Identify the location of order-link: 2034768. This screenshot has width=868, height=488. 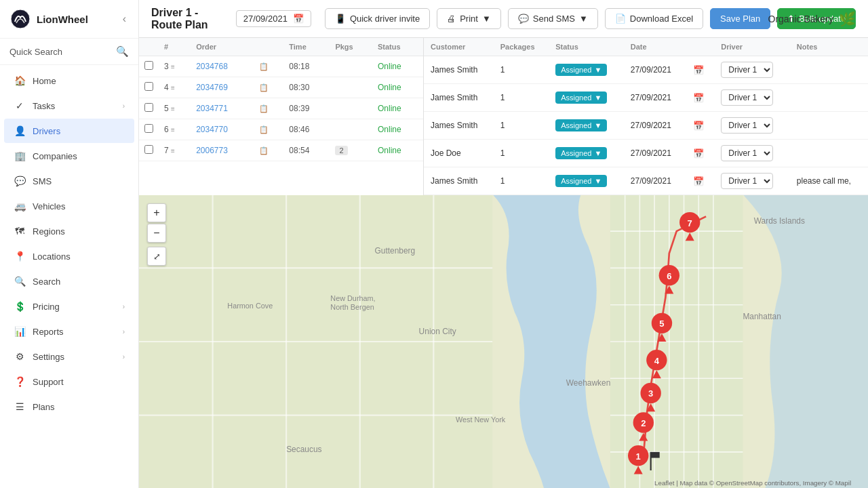
(212, 66).